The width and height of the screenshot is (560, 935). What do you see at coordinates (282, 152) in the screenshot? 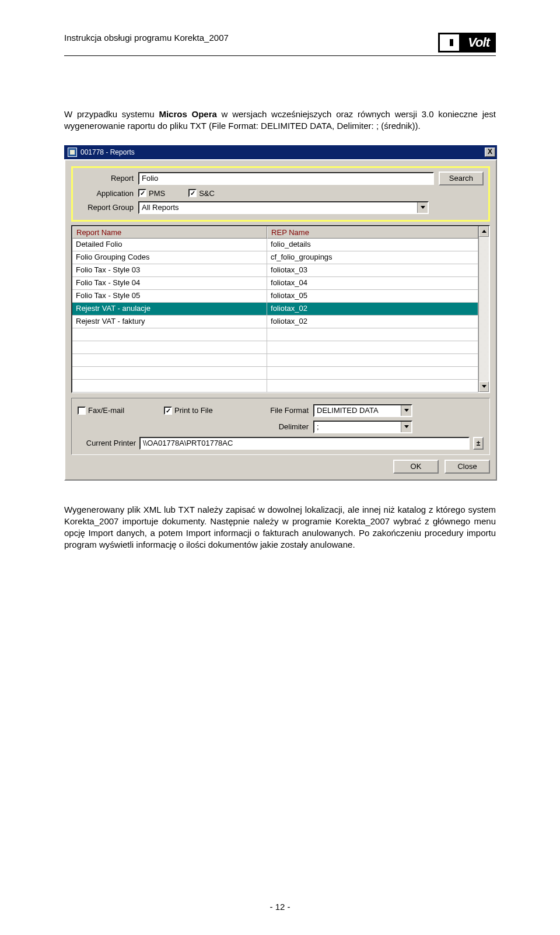
I see `window-title: 001778 - Reports` at bounding box center [282, 152].